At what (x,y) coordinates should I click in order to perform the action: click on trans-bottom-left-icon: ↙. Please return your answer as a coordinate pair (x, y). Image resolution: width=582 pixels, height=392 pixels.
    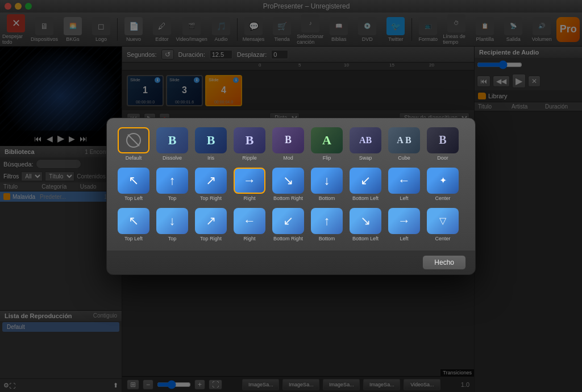
    Looking at the image, I should click on (365, 181).